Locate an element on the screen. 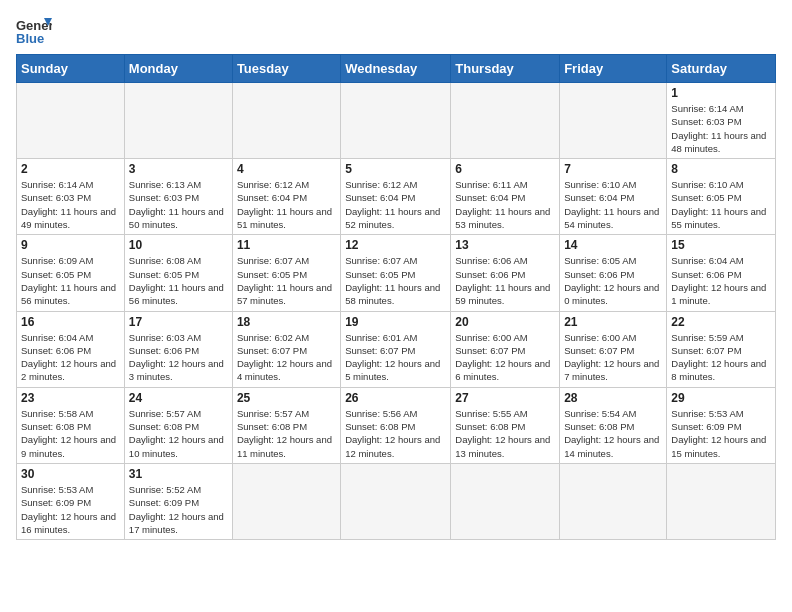  day-of-week-header: Sunday is located at coordinates (71, 69).